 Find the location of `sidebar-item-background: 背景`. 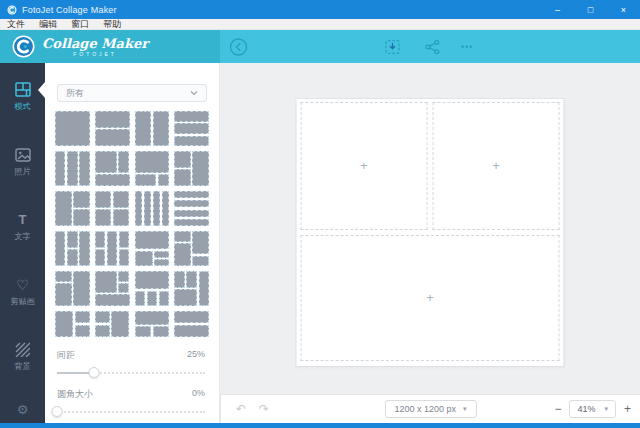

sidebar-item-background: 背景 is located at coordinates (22, 356).